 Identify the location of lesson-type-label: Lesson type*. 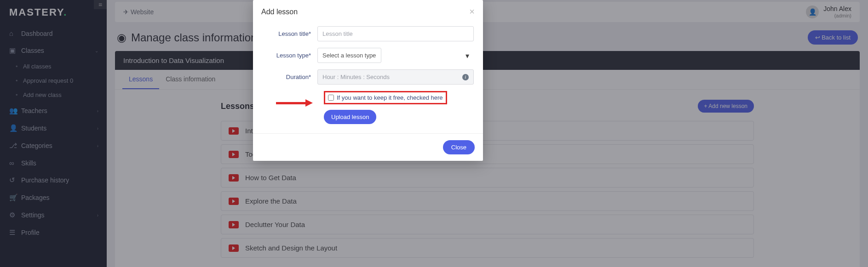
(290, 55).